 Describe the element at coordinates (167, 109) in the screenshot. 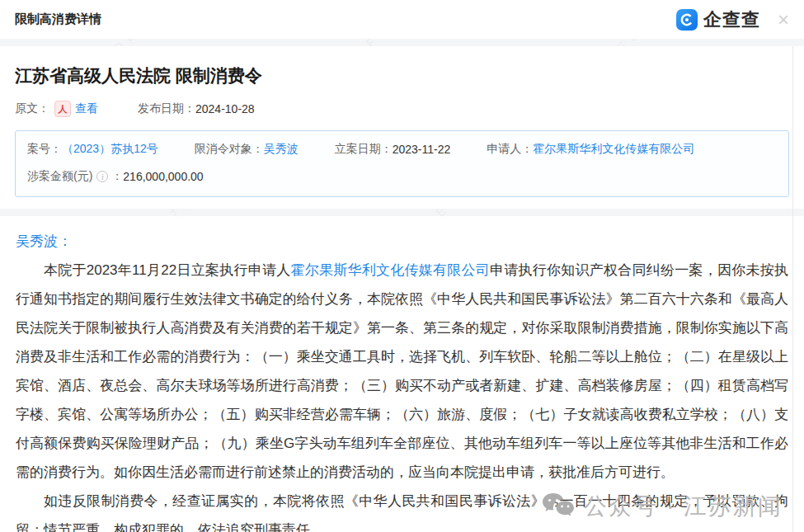

I see `publish-date-label: 发布日期：` at that location.